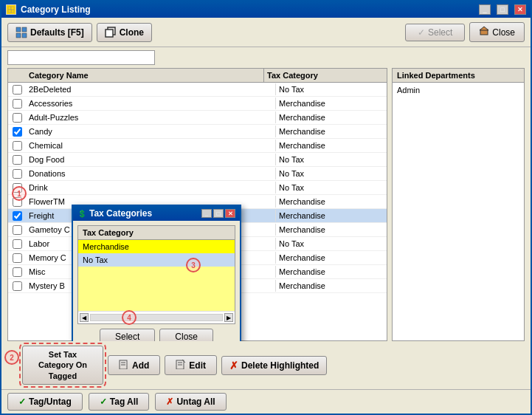 The image size is (532, 415). Describe the element at coordinates (127, 335) in the screenshot. I see `dialog-select-button: Select` at that location.